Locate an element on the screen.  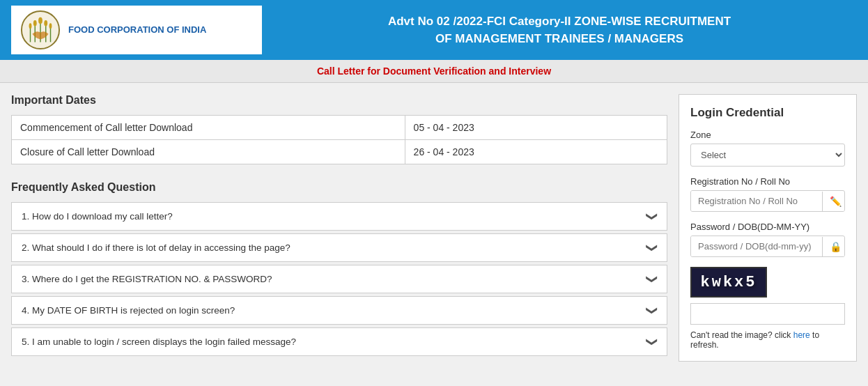
faq-title: Frequently Asked Question is located at coordinates (339, 187).